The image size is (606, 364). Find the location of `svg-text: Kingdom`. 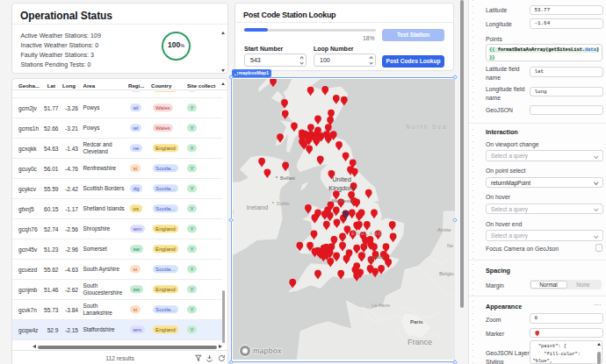

svg-text: Kingdom is located at coordinates (342, 188).